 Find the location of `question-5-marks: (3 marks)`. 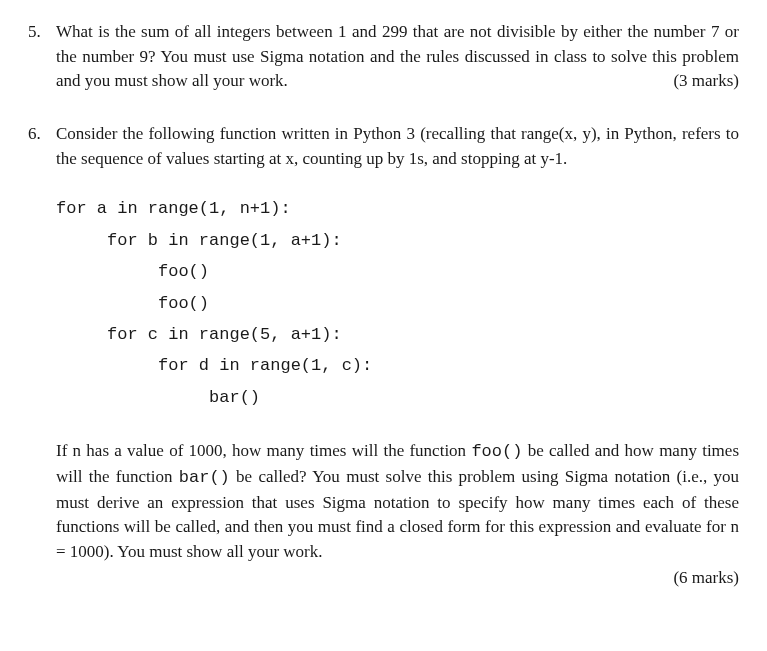

question-5-marks: (3 marks) is located at coordinates (706, 82).